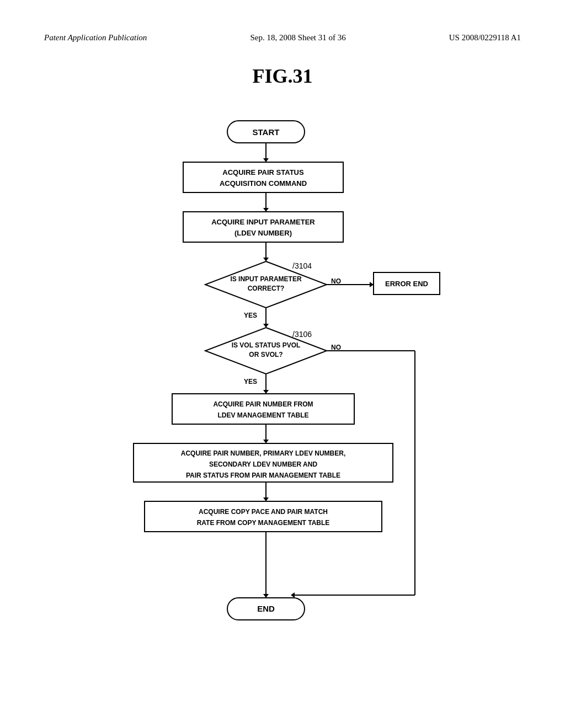 This screenshot has width=565, height=728. I want to click on header: Patent Application Publication Sep. 18, …, so click(282, 38).